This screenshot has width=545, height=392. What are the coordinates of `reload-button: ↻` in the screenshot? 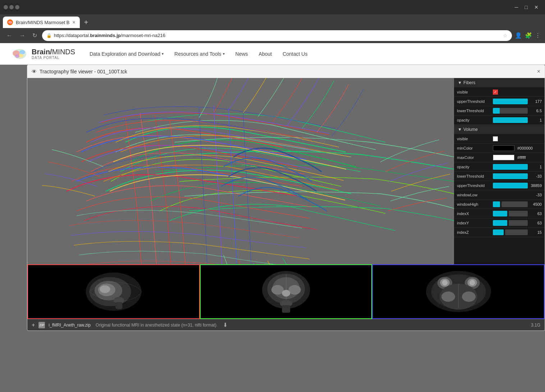 It's located at (35, 35).